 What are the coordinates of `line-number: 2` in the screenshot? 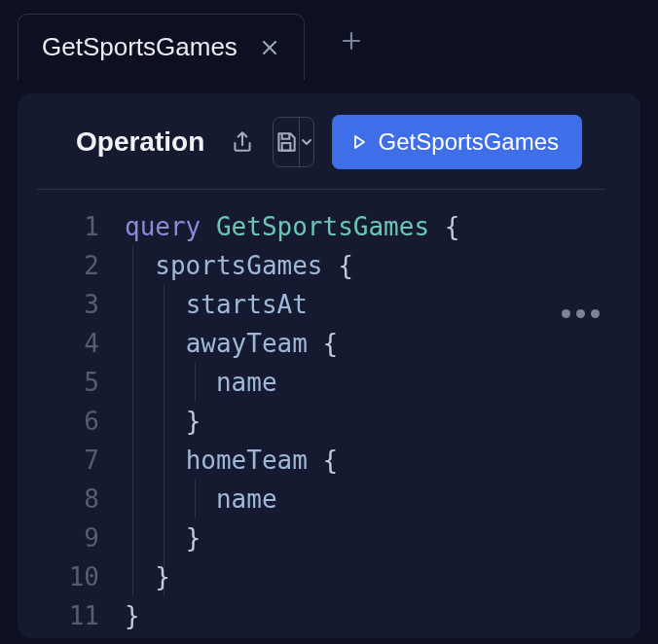 It's located at (58, 266).